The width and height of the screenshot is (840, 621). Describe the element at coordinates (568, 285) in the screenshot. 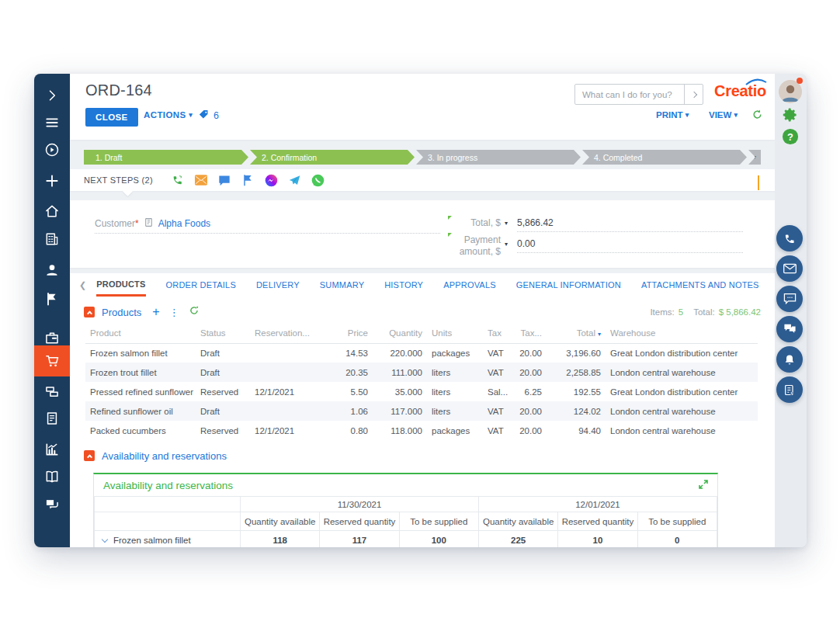

I see `tab-general-information: GENERAL INFORMATION` at that location.